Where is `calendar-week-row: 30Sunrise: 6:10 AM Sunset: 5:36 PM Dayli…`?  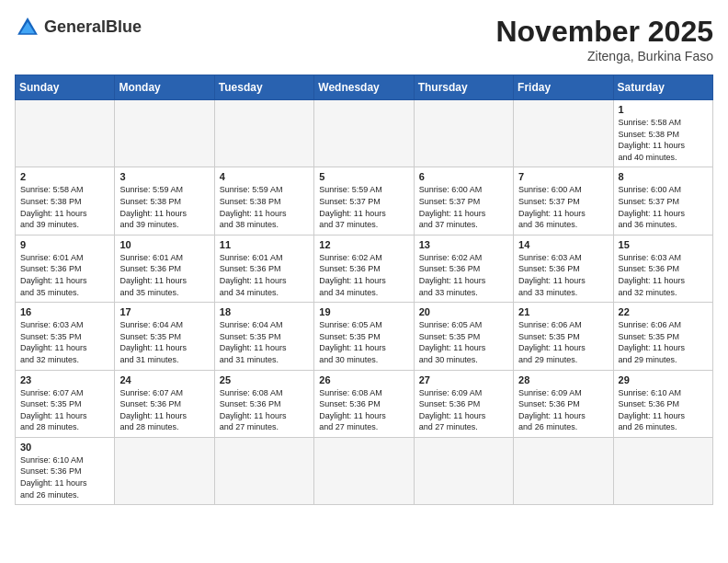
calendar-week-row: 30Sunrise: 6:10 AM Sunset: 5:36 PM Dayli… is located at coordinates (364, 471).